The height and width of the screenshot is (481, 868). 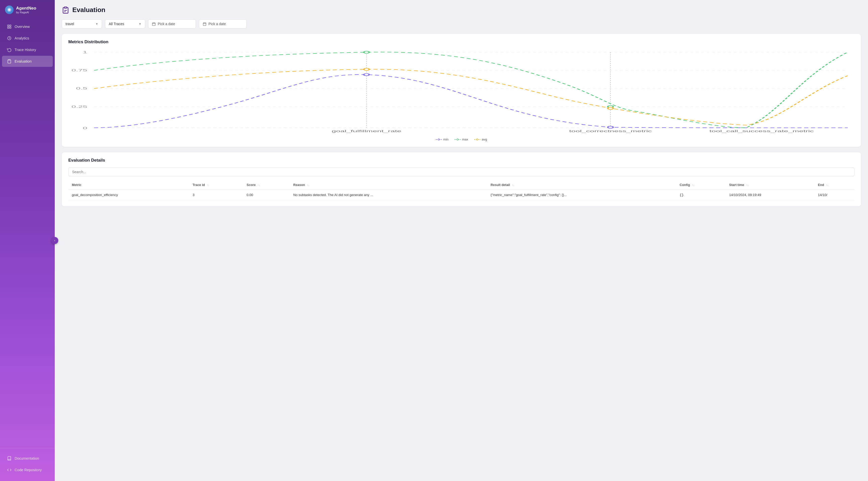 I want to click on col-start-time: Start time ↑↓, so click(x=770, y=185).